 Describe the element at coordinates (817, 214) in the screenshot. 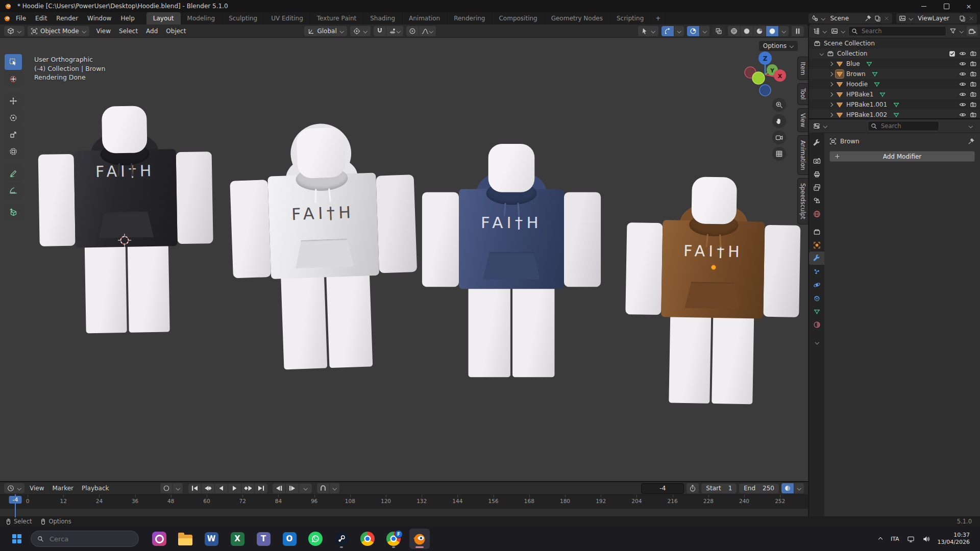

I see `properties-tab-world` at that location.